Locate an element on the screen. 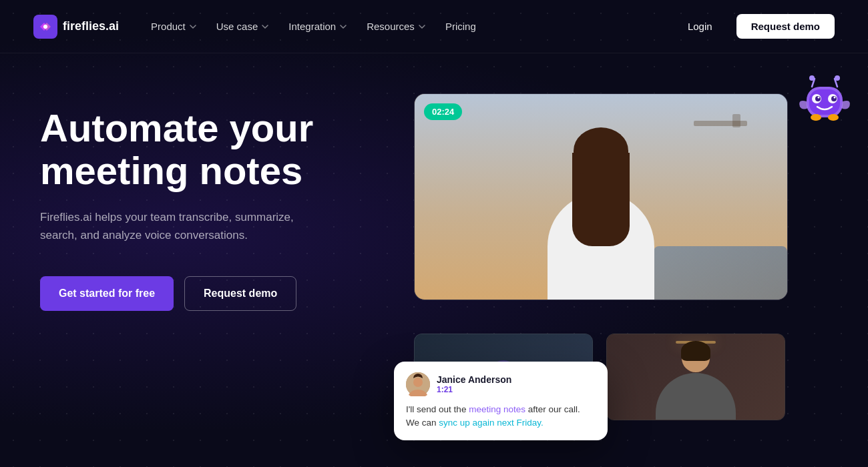 The width and height of the screenshot is (868, 467). logo: fireflies.ai is located at coordinates (76, 27).